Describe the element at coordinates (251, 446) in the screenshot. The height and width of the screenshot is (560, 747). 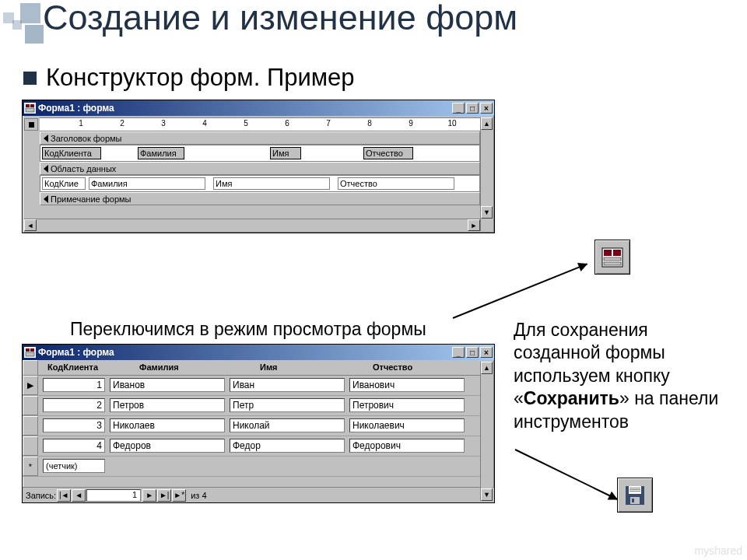
I see `table-row: 4 Федоров Федор Федорович` at that location.